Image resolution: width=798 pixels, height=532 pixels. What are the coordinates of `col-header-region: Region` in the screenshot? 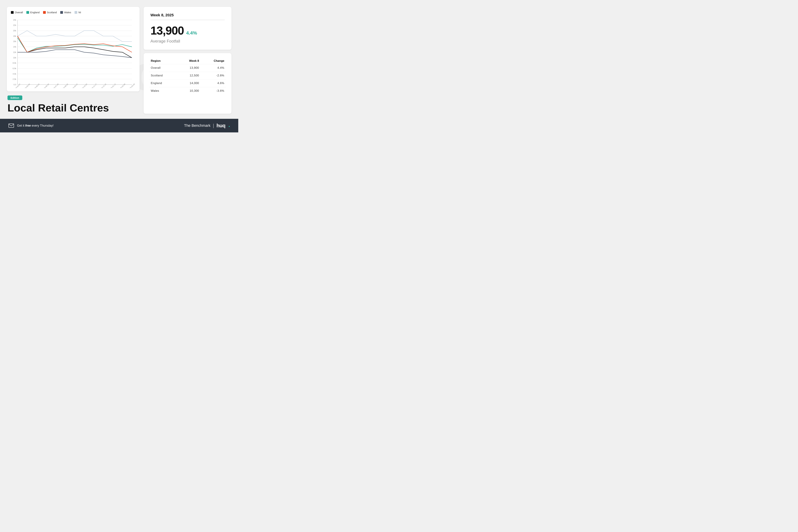 It's located at (163, 61).